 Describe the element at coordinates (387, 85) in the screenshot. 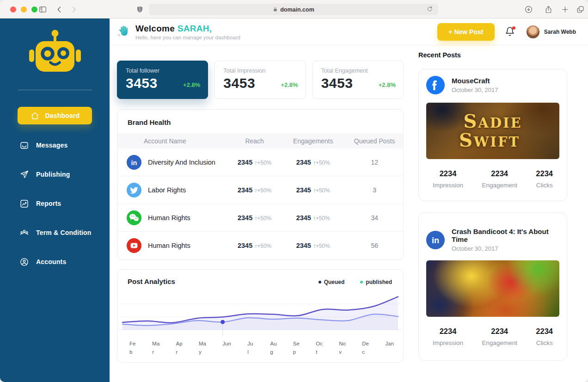

I see `stat-change: +2.8%` at that location.